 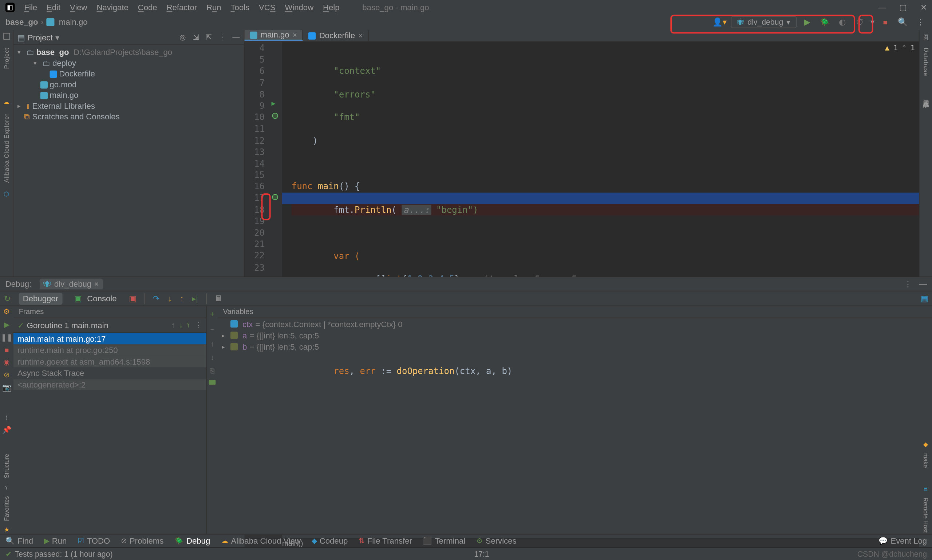 What do you see at coordinates (331, 7) in the screenshot?
I see `menu-help: Help` at bounding box center [331, 7].